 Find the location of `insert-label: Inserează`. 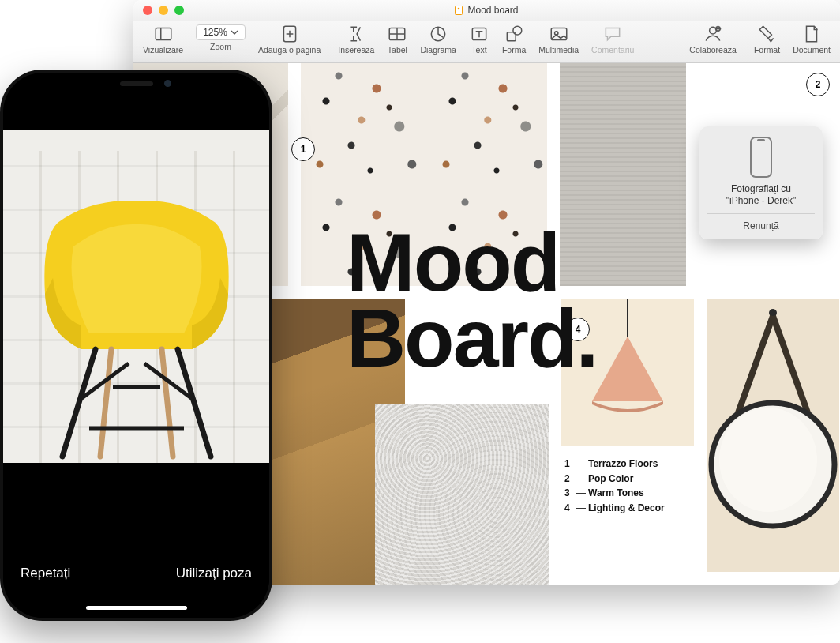

insert-label: Inserează is located at coordinates (356, 50).